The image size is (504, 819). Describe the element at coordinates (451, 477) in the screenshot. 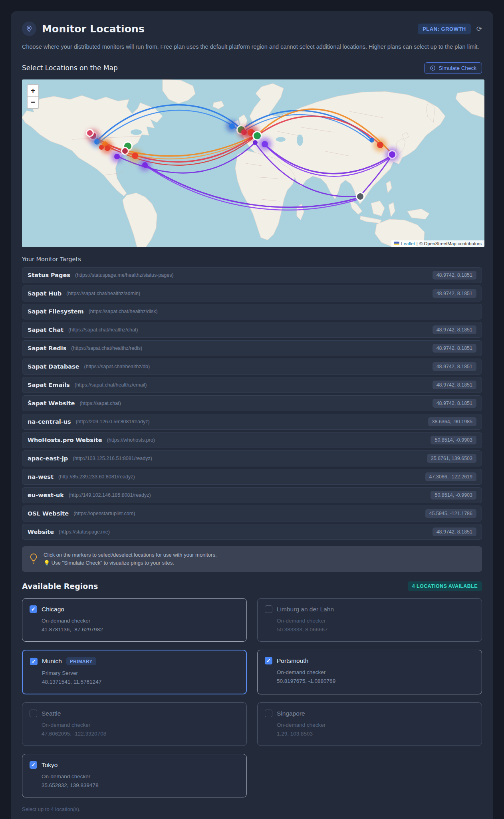

I see `target-coordinates-badge: 47.3066, -122.2619` at that location.